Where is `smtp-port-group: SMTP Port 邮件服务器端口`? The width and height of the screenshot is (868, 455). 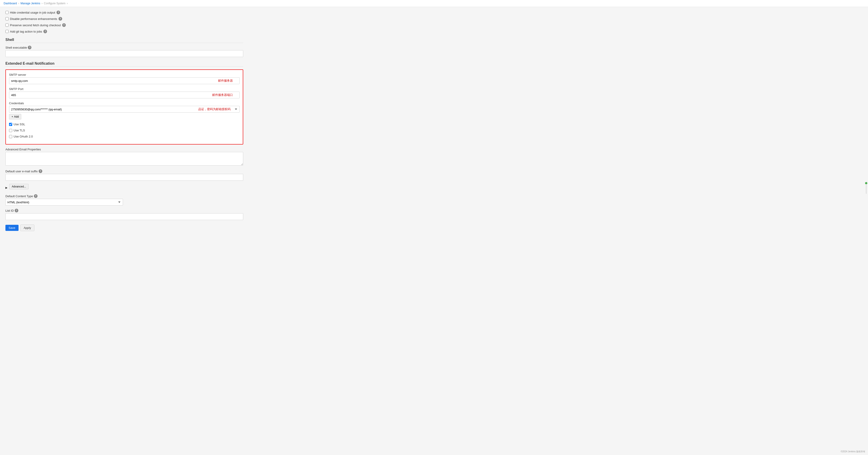 smtp-port-group: SMTP Port 邮件服务器端口 is located at coordinates (124, 93).